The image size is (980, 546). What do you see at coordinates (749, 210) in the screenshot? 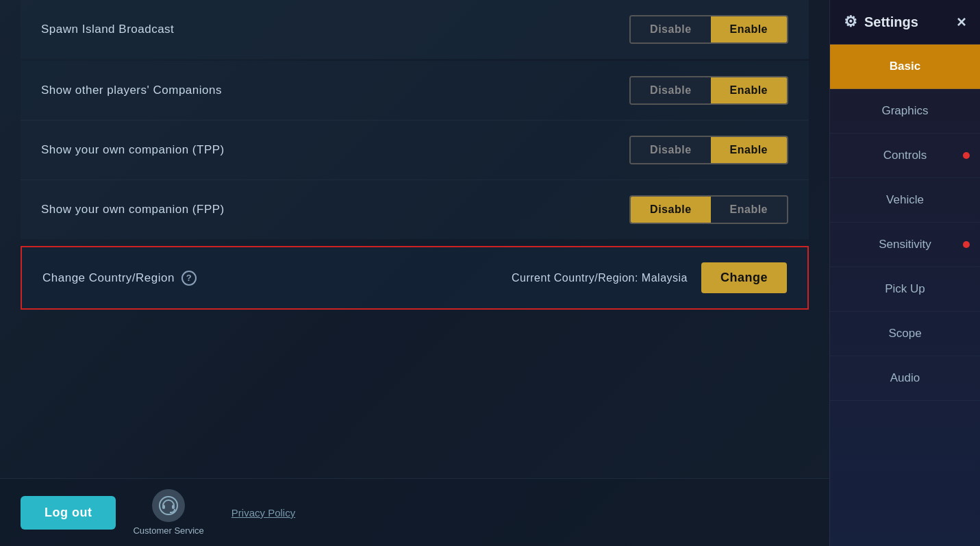
I see `own-companion-fpp-enable-btn: Enable` at bounding box center [749, 210].